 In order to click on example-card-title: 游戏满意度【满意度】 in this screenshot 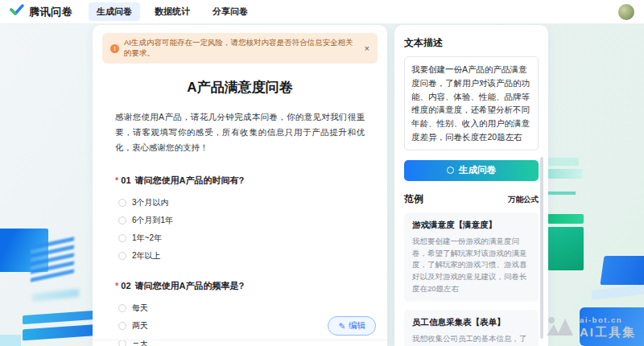, I will do `click(472, 225)`.